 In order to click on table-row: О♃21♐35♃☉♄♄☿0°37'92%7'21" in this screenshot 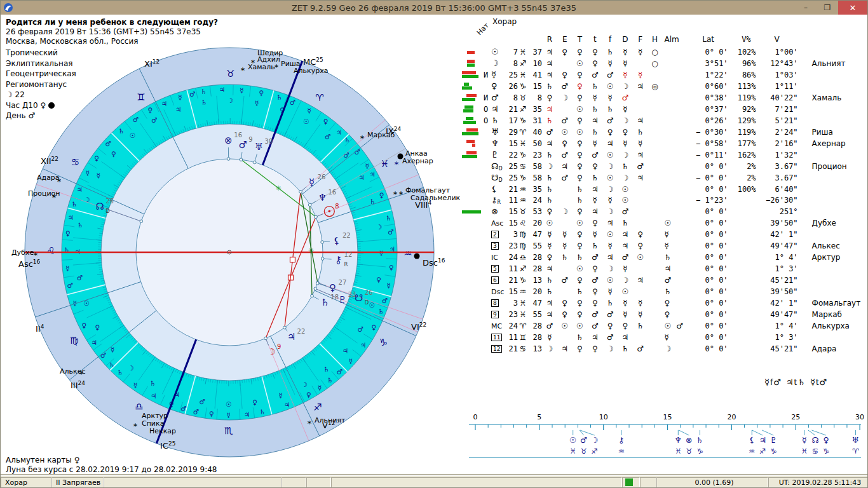, I will do `click(663, 109)`.